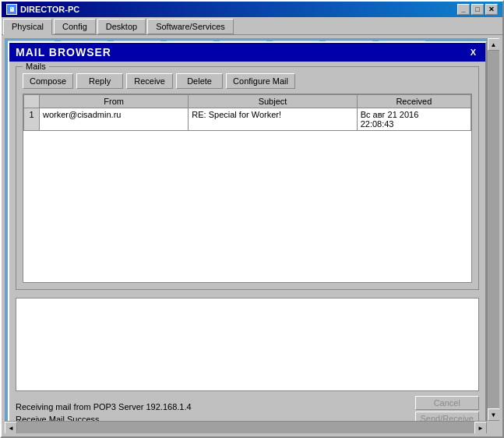 Image resolution: width=504 pixels, height=438 pixels. What do you see at coordinates (190, 26) in the screenshot?
I see `tab-software-services: Software/Services` at bounding box center [190, 26].